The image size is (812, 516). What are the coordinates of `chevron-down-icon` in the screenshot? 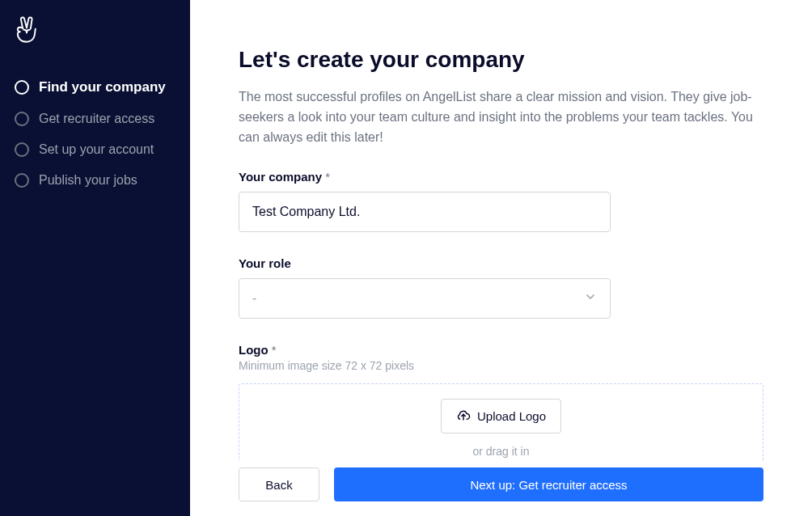 It's located at (590, 298).